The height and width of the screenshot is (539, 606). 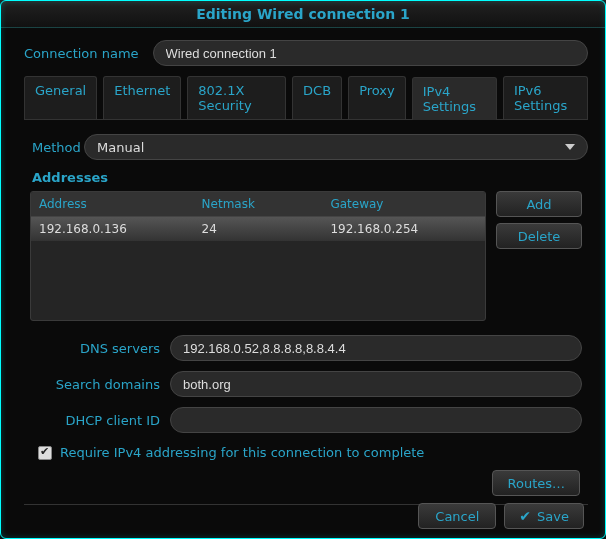 I want to click on table-row: 192.168.0.136 24 192.168.0.254, so click(x=258, y=229).